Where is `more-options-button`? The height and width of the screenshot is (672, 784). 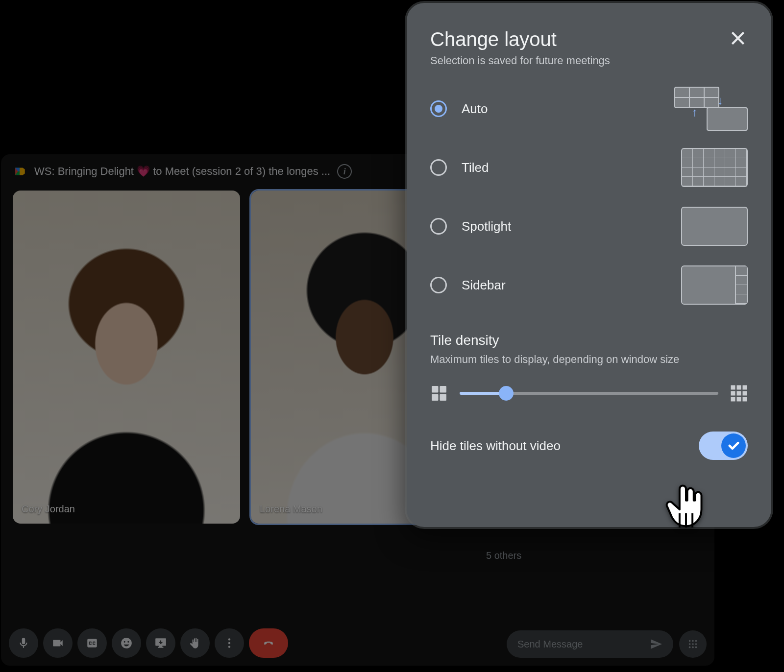
more-options-button is located at coordinates (229, 643).